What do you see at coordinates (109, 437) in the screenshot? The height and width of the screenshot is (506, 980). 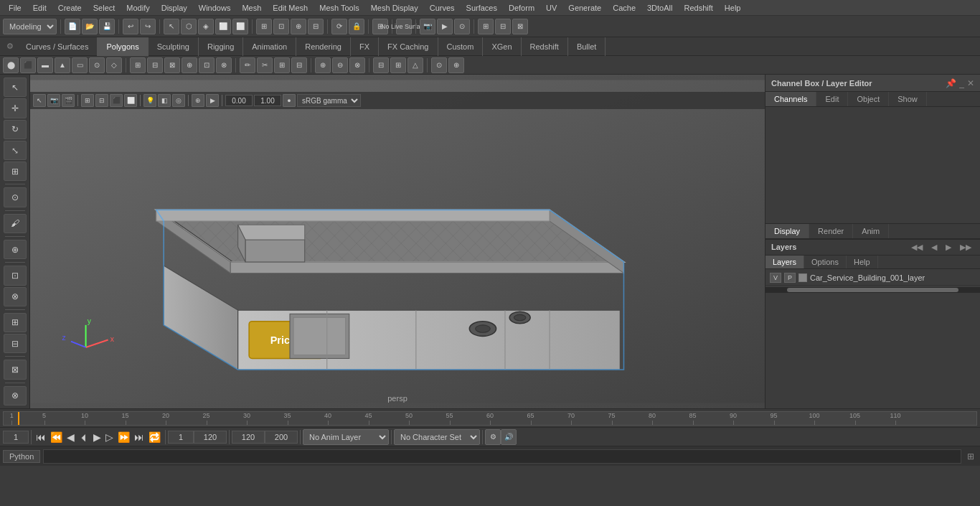 I see `step-fwd-btn: ▷` at bounding box center [109, 437].